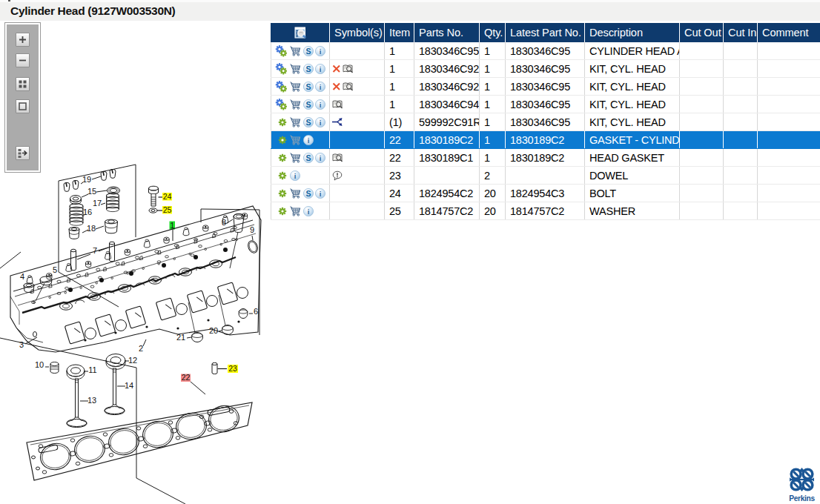  I want to click on svg-text: 12, so click(133, 360).